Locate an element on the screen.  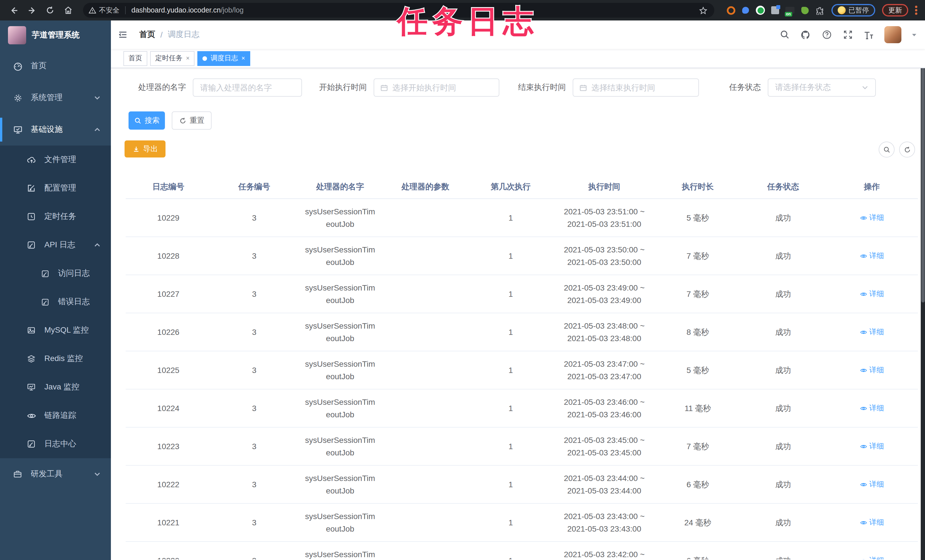
security-status: 不安全 is located at coordinates (104, 10).